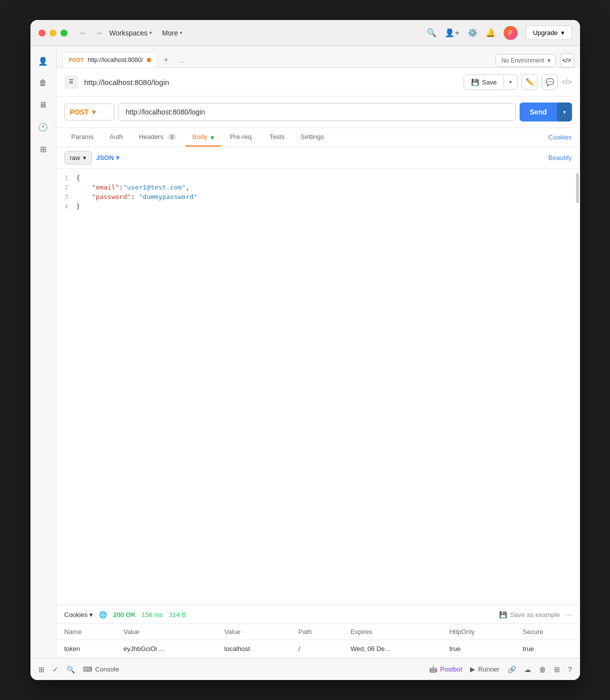 This screenshot has height=700, width=610. Describe the element at coordinates (79, 615) in the screenshot. I see `response-cookies-button: Cookies ▾` at that location.